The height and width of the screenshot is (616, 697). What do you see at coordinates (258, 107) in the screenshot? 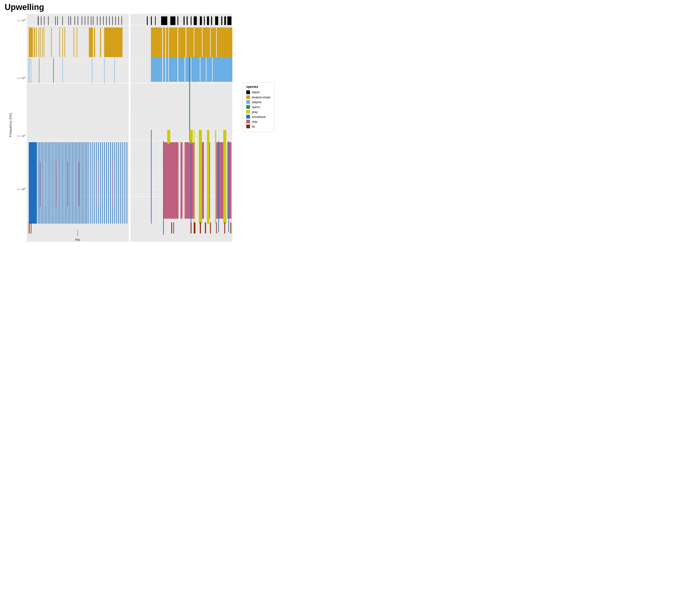
I see `legend-item-sperm: sperm` at bounding box center [258, 107].